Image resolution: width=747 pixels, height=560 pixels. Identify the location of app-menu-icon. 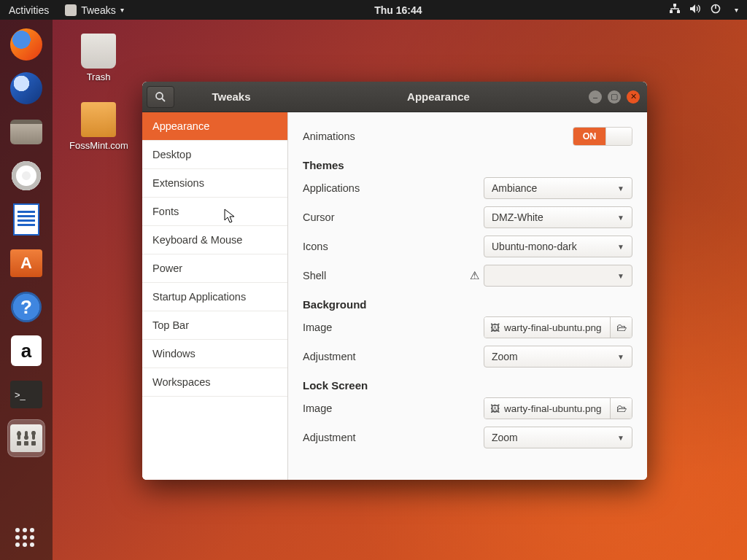
(71, 10).